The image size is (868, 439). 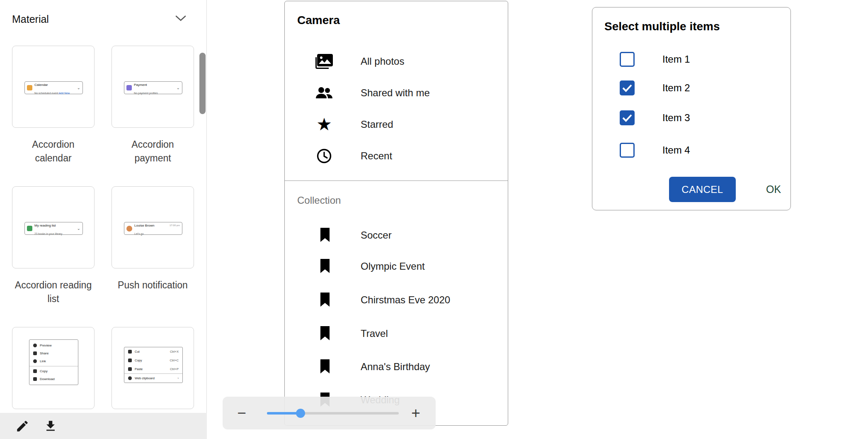 What do you see at coordinates (153, 285) in the screenshot?
I see `card-label: Push notification` at bounding box center [153, 285].